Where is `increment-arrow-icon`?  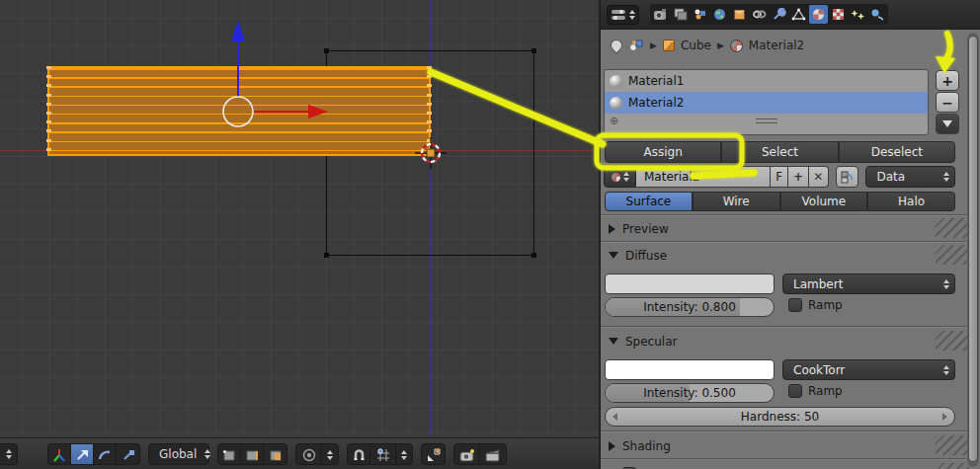 increment-arrow-icon is located at coordinates (944, 417).